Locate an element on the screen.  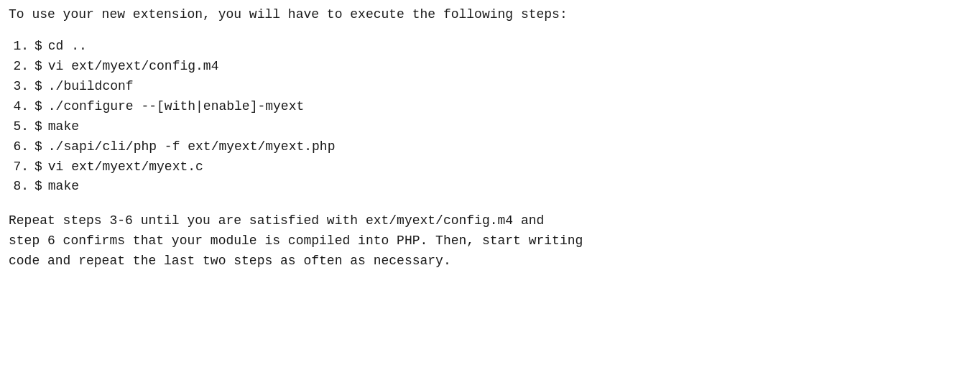
list-item: 3.$./buildconf is located at coordinates (490, 87).